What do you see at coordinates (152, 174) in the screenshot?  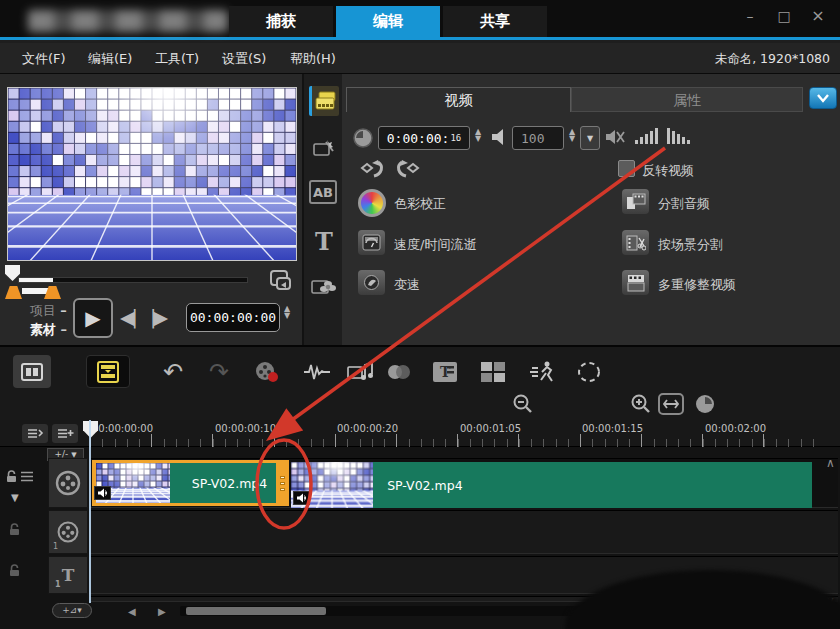 I see `preview-frame-image` at bounding box center [152, 174].